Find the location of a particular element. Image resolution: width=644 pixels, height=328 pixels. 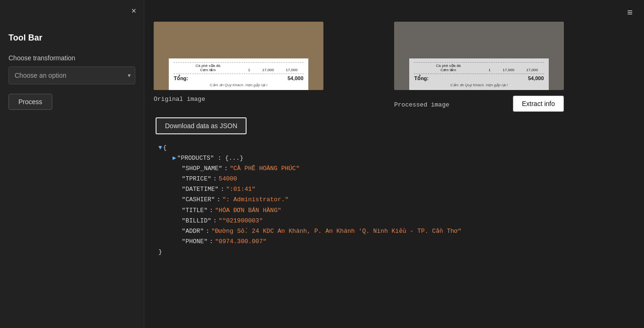

extract-info-button: Extract info is located at coordinates (538, 104).